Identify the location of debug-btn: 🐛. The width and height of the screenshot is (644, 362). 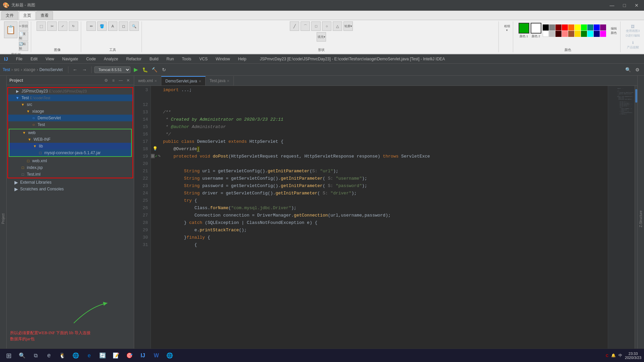
(145, 70).